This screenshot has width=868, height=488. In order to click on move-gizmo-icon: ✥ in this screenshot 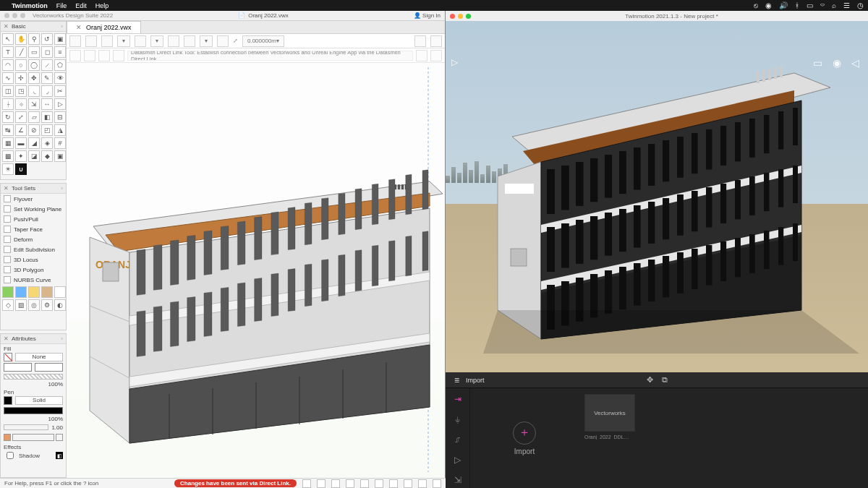, I will do `click(650, 380)`.